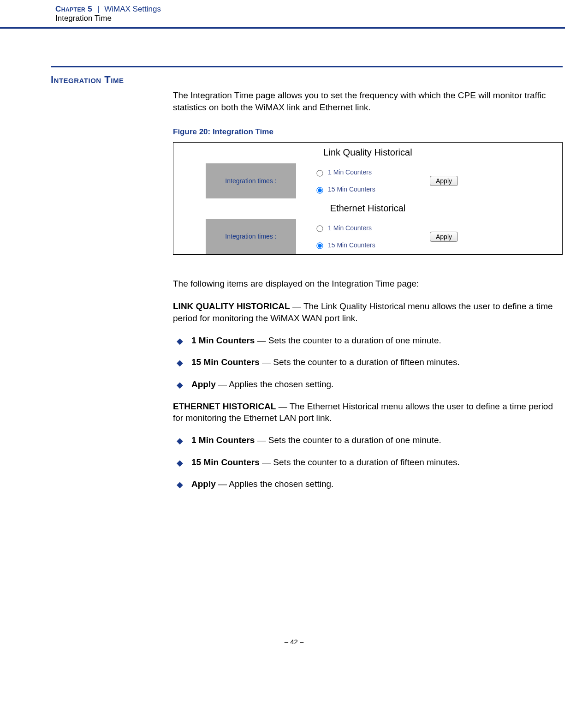  Describe the element at coordinates (368, 462) in the screenshot. I see `ethernet-list: ◆1 Min Counters — Sets the counter to a …` at that location.